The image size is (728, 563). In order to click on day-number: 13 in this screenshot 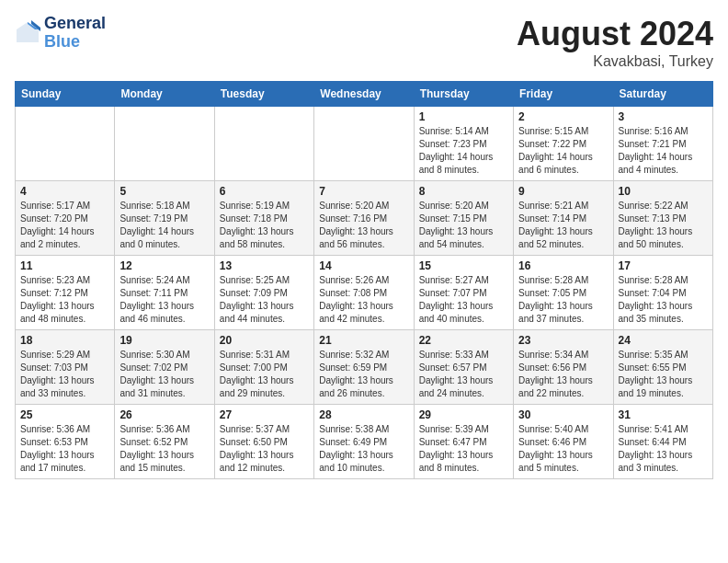, I will do `click(265, 266)`.